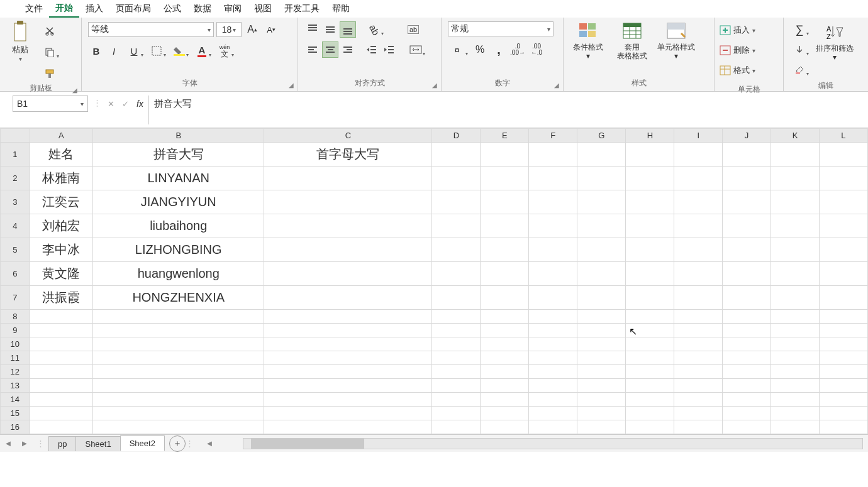 The image size is (868, 487). Describe the element at coordinates (15, 226) in the screenshot. I see `row-header: 4` at that location.